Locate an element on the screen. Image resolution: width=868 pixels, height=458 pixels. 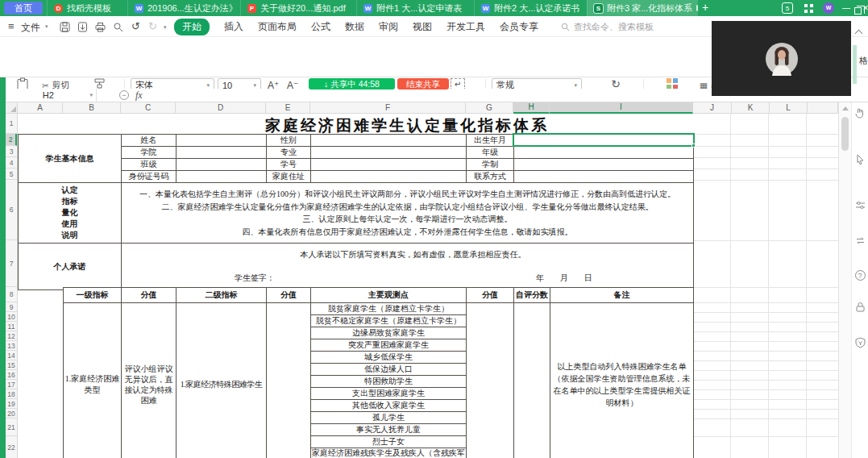
column-header-m-partial is located at coordinates (823, 108).